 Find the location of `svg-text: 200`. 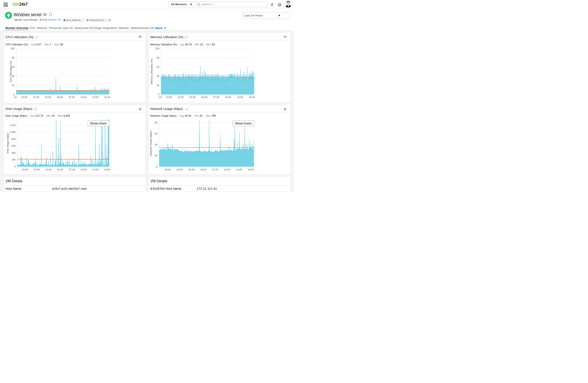

svg-text: 200 is located at coordinates (14, 160).